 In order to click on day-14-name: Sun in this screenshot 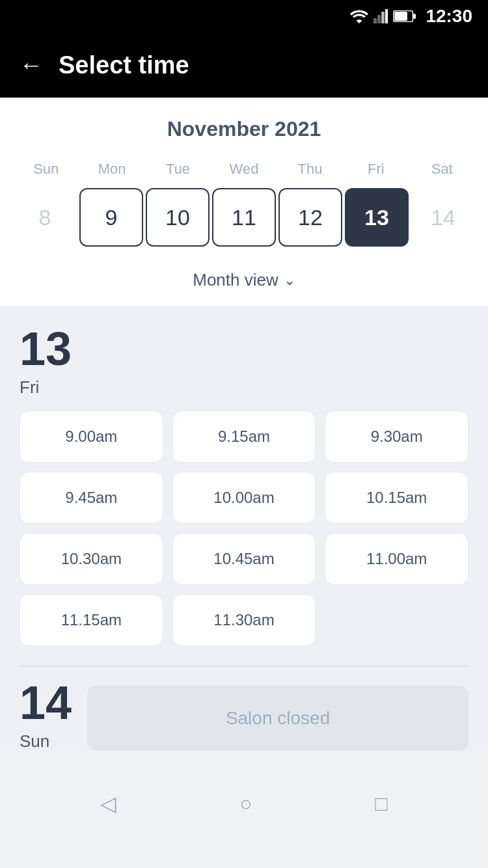, I will do `click(46, 742)`.